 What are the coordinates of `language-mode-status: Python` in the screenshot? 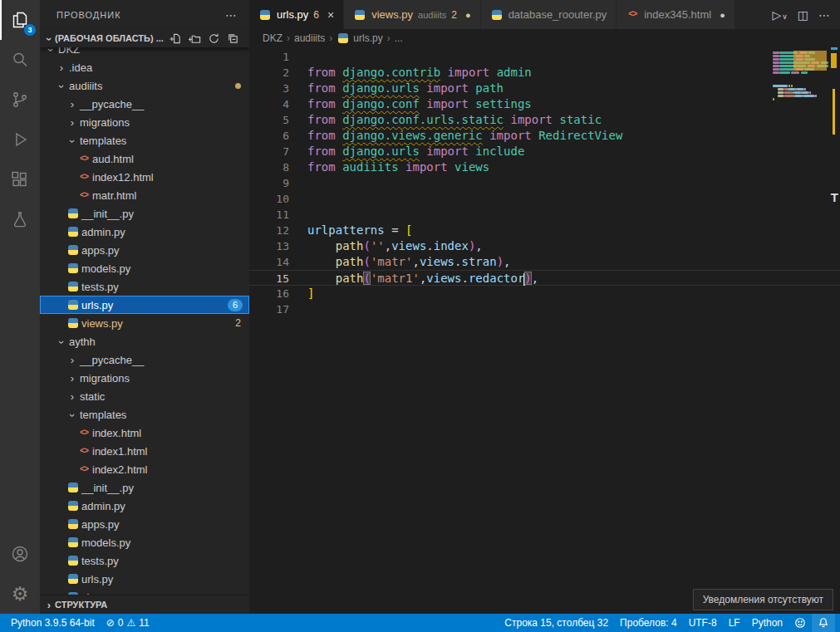 It's located at (768, 623).